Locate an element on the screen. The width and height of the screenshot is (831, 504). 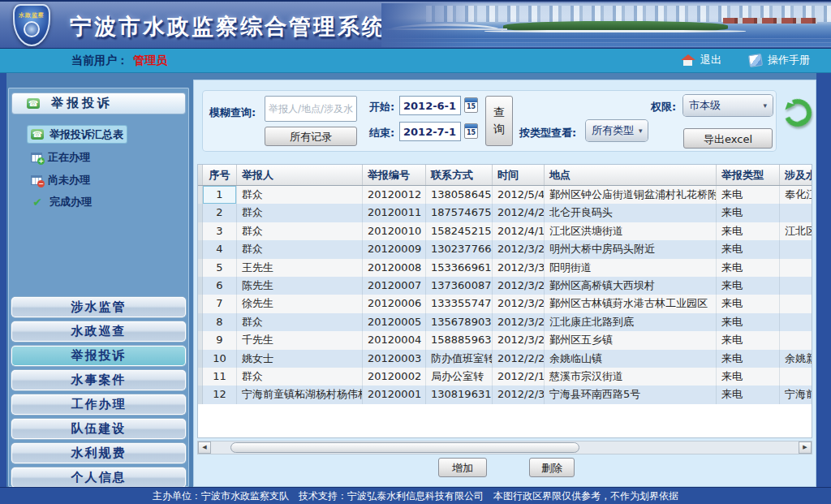
sidebar-subitem-1: 正在办理 is located at coordinates (60, 157).